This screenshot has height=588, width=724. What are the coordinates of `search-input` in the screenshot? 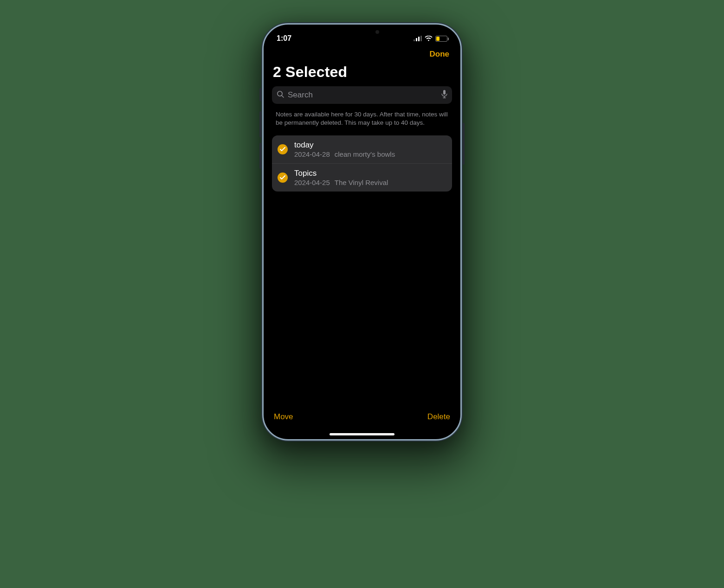 It's located at (363, 95).